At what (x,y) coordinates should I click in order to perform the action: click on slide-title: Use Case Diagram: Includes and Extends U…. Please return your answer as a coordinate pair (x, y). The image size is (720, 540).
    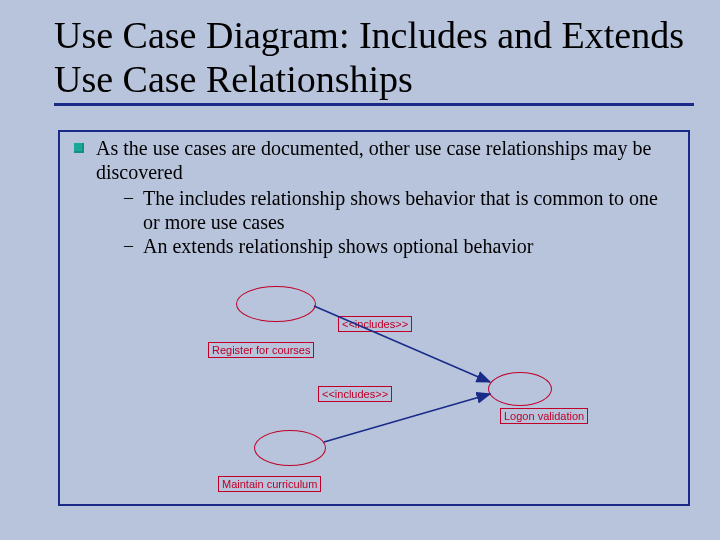
    Looking at the image, I should click on (374, 58).